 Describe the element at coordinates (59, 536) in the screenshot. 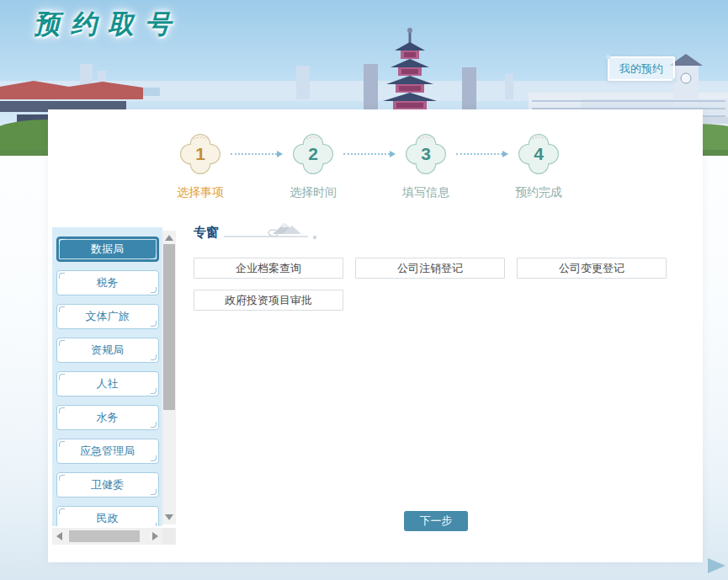

I see `scroll-left-icon` at that location.